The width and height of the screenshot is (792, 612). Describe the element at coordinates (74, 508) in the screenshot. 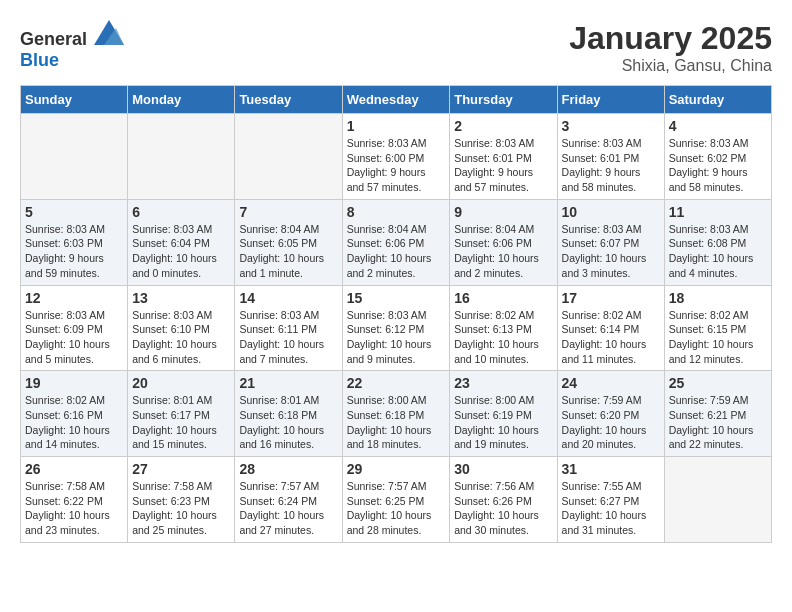

I see `day-info: Sunrise: 7:58 AM Sunset: 6:22 PM Dayligh…` at that location.